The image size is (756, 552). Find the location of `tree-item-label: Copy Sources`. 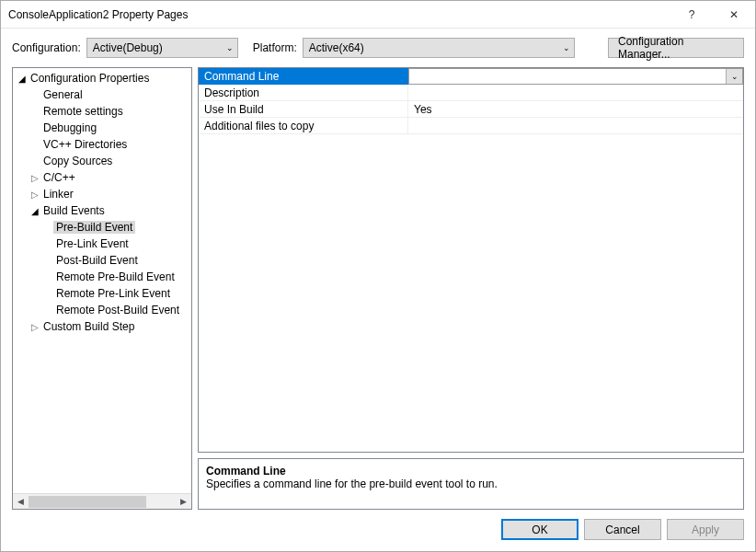

tree-item-label: Copy Sources is located at coordinates (77, 161).